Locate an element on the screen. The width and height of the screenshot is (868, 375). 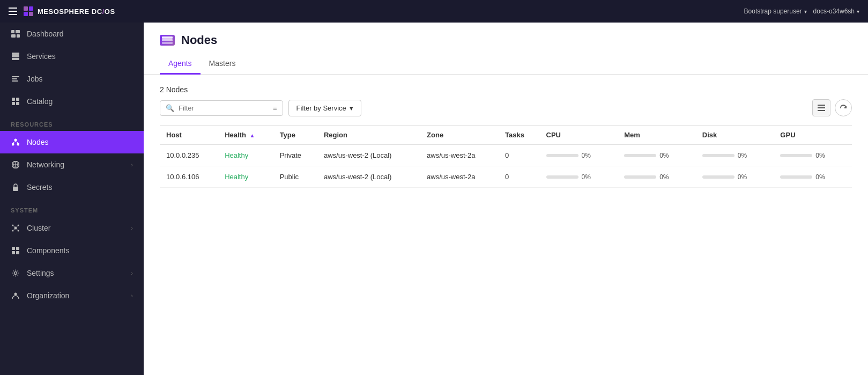
page-header: Nodes is located at coordinates (506, 35).